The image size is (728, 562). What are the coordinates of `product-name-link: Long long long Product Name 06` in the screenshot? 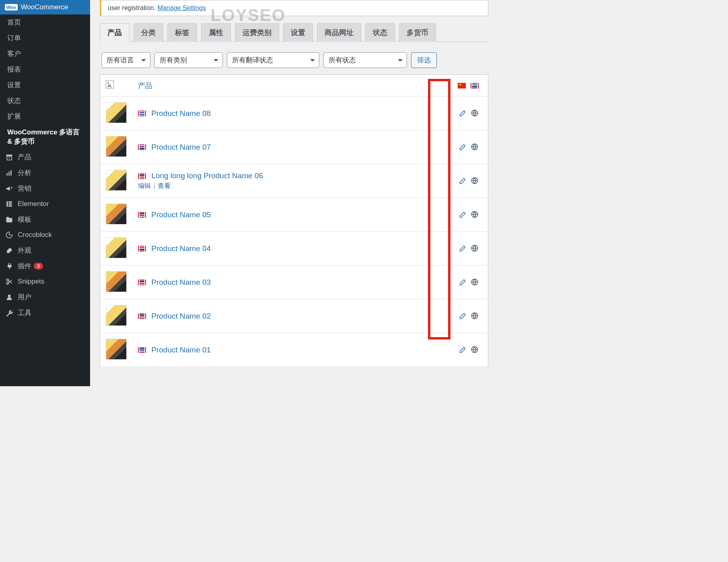 It's located at (207, 175).